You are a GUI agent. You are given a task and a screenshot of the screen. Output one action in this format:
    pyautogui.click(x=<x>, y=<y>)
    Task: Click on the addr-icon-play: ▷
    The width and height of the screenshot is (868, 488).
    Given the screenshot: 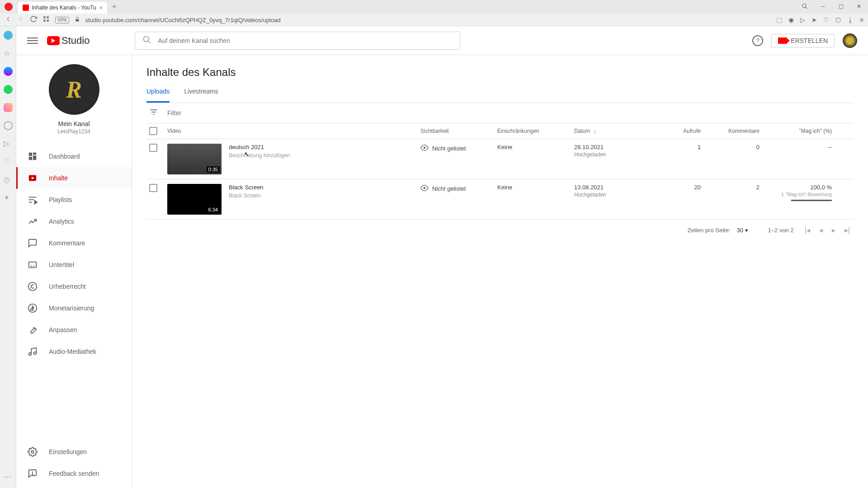 What is the action you would take?
    pyautogui.click(x=803, y=20)
    